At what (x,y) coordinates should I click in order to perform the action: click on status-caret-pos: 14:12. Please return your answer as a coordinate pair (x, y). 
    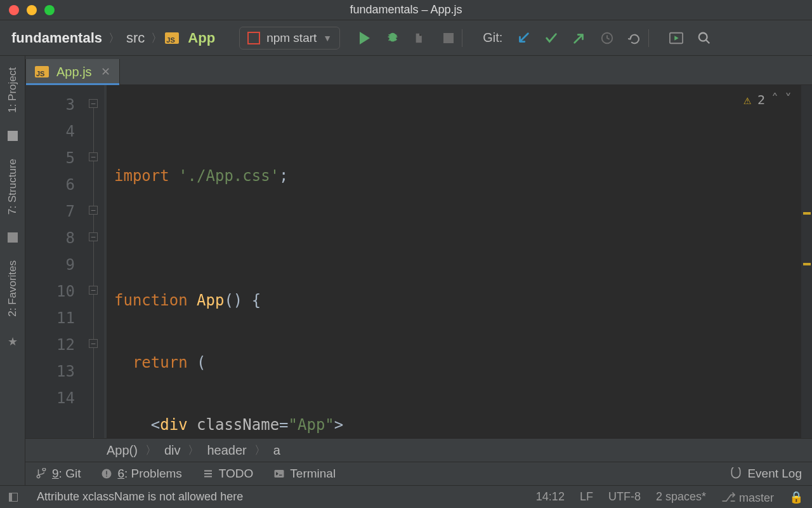
    Looking at the image, I should click on (551, 497).